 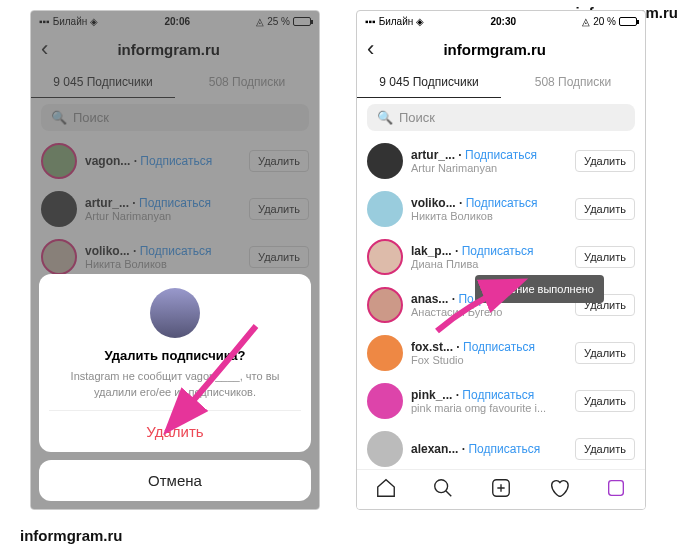 What do you see at coordinates (489, 216) in the screenshot?
I see `subtitle: Никита Воликов` at bounding box center [489, 216].